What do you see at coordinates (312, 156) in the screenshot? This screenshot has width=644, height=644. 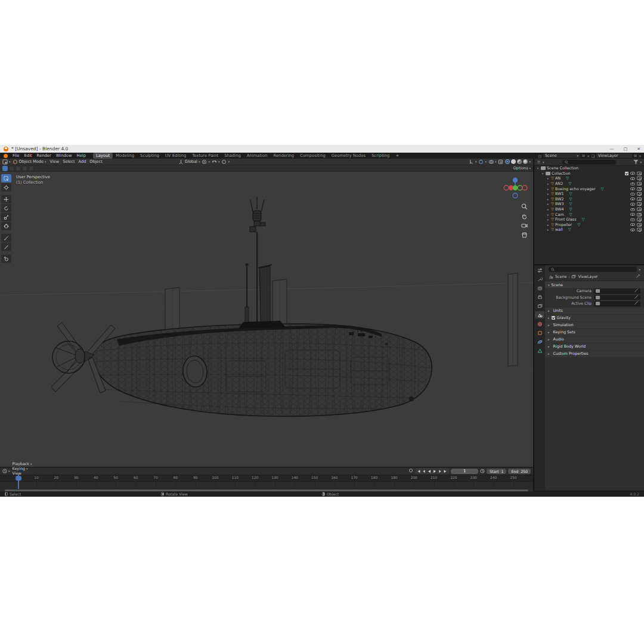 I see `workspace-tab: Compositing` at bounding box center [312, 156].